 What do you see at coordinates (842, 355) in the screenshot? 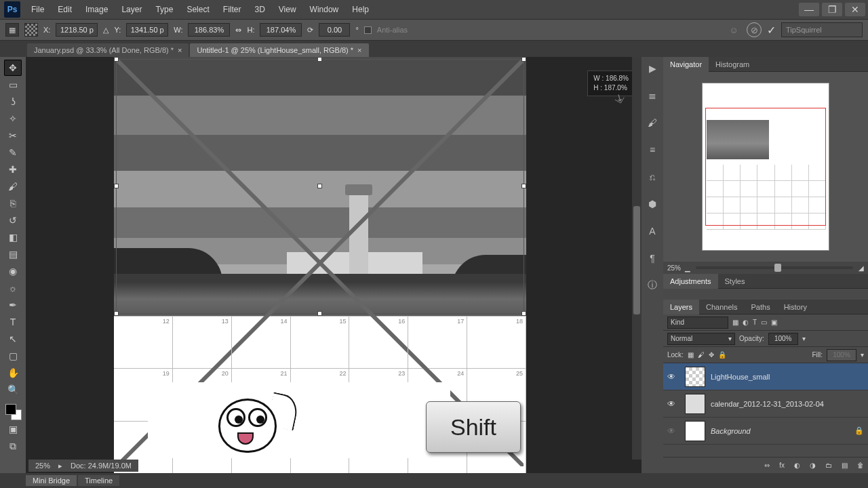
I see `fill-field: 100%` at bounding box center [842, 355].